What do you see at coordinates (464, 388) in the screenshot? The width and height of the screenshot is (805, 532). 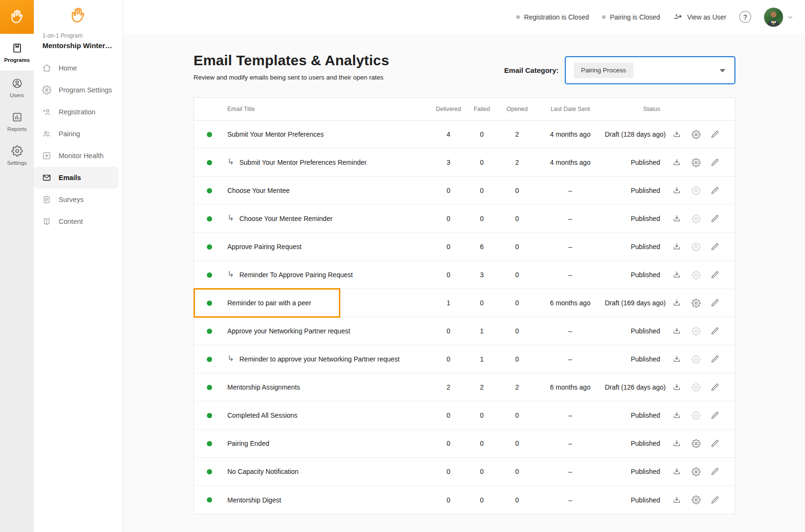 I see `table-row: Mentorship Assignments 2 2 2 6 months ag…` at bounding box center [464, 388].